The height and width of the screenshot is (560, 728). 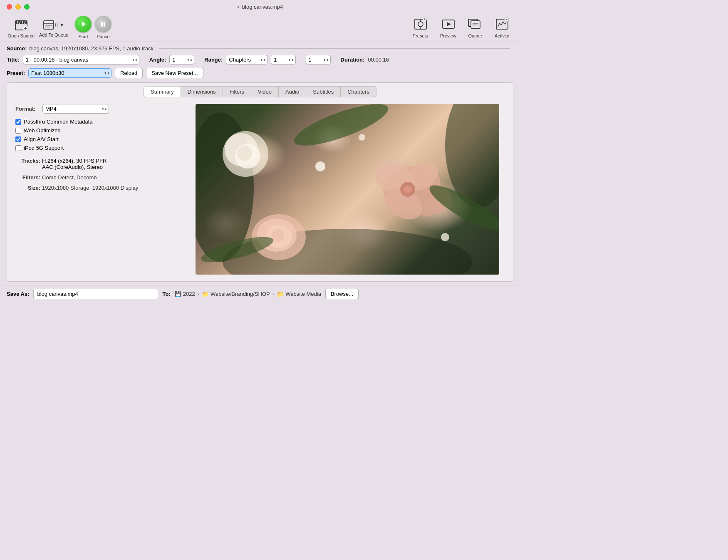 What do you see at coordinates (283, 60) in the screenshot?
I see `range-from-input: 1` at bounding box center [283, 60].